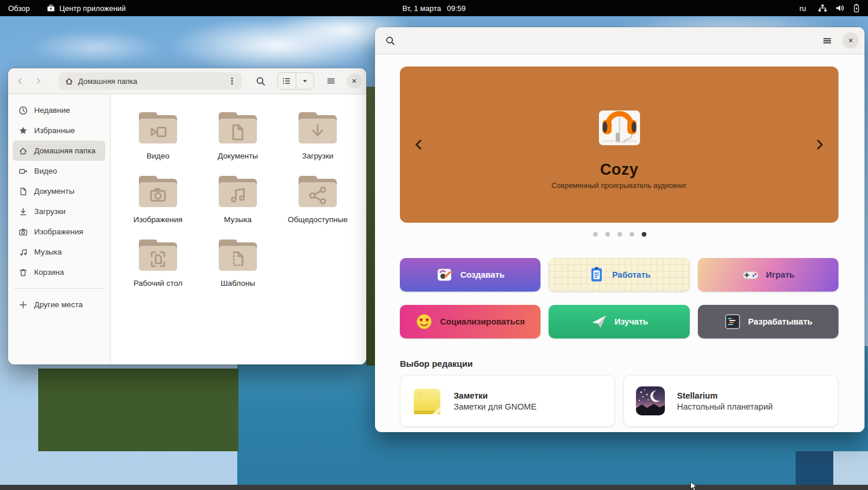 This screenshot has height=490, width=868. What do you see at coordinates (434, 8) in the screenshot?
I see `top-bar: Обзор Центр приложений Вт, 1 марта 09:59…` at bounding box center [434, 8].